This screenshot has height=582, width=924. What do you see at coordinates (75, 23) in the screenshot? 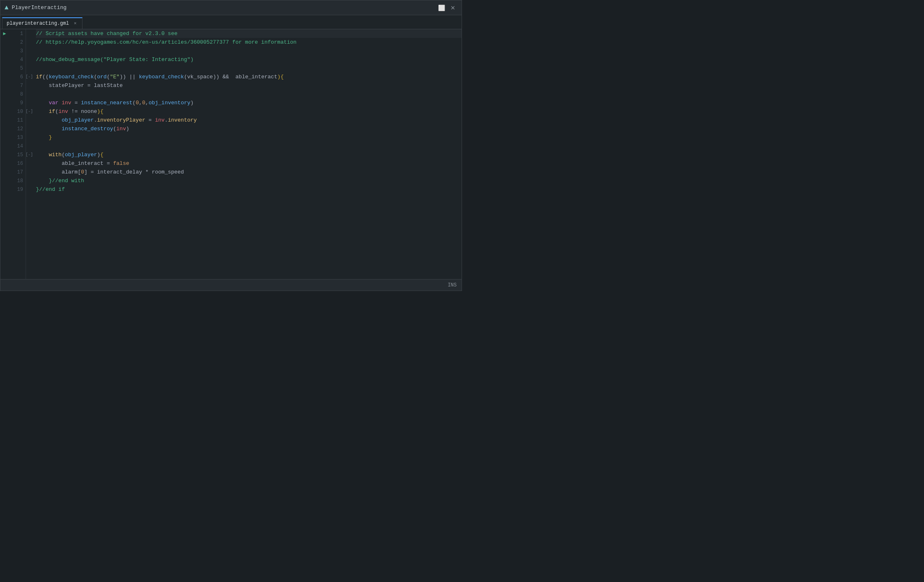
I see `tab-close-button: ×` at bounding box center [75, 23].